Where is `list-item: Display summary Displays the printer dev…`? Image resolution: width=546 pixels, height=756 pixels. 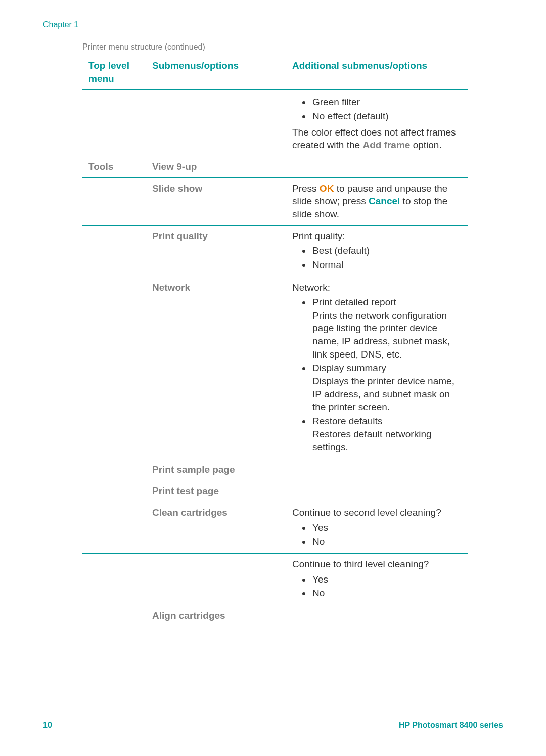 list-item: Display summary Displays the printer dev… is located at coordinates (387, 387).